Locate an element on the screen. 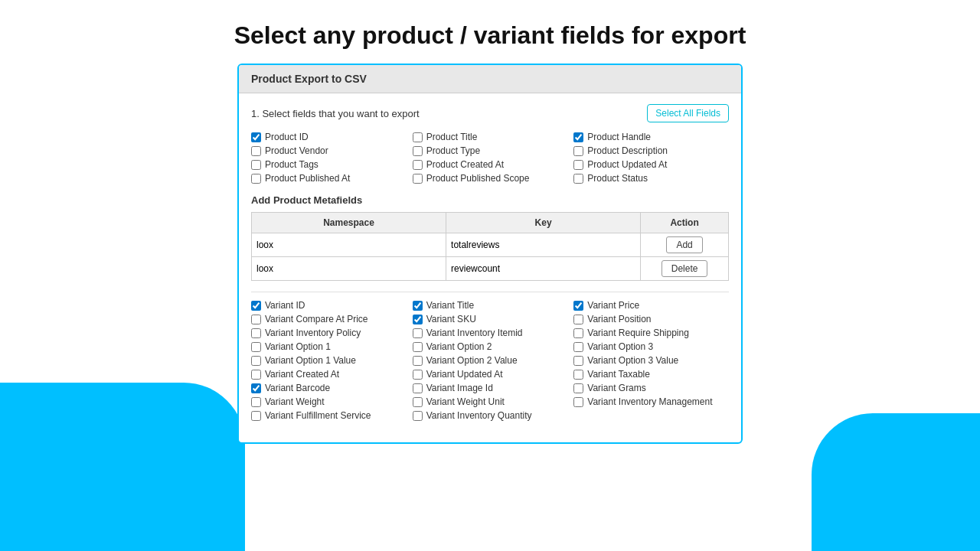 This screenshot has width=980, height=551. product-field-item: Product Vendor is located at coordinates (329, 151).